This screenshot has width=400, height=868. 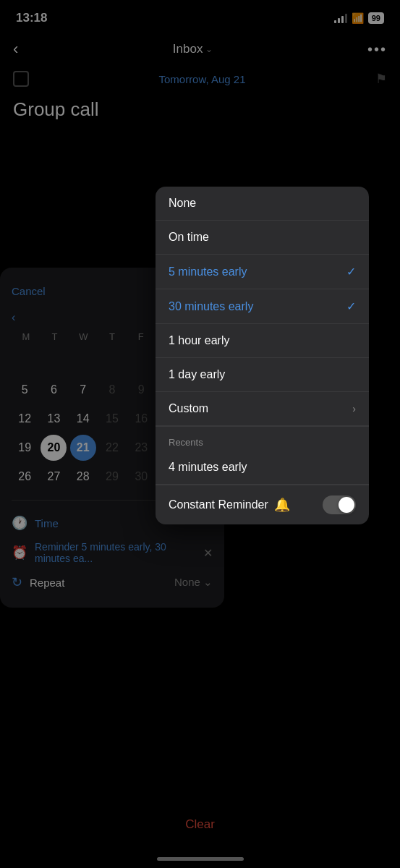 What do you see at coordinates (262, 467) in the screenshot?
I see `reminder-option-recent-4min: 4 minutes early` at bounding box center [262, 467].